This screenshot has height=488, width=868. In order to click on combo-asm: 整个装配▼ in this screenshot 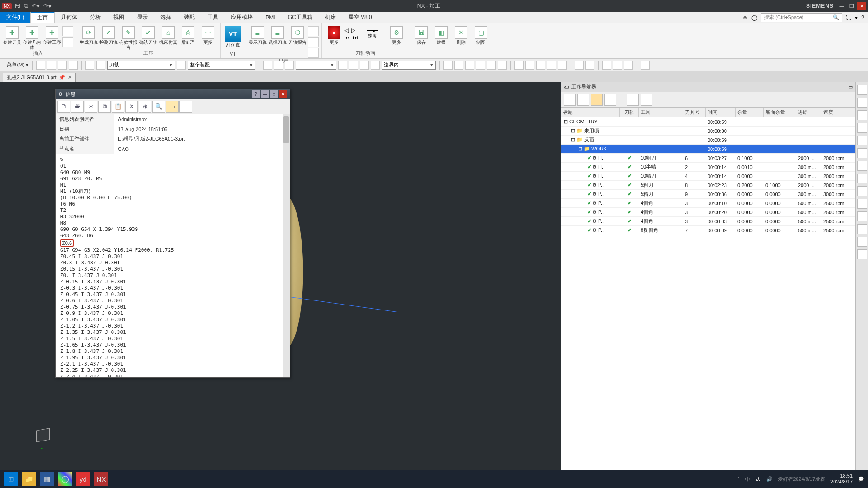, I will do `click(222, 65)`.